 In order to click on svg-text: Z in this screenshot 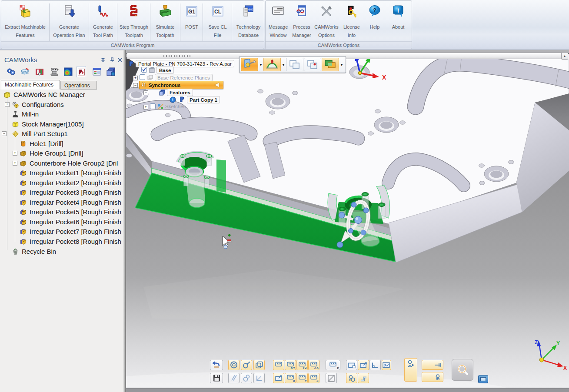, I will do `click(536, 342)`.